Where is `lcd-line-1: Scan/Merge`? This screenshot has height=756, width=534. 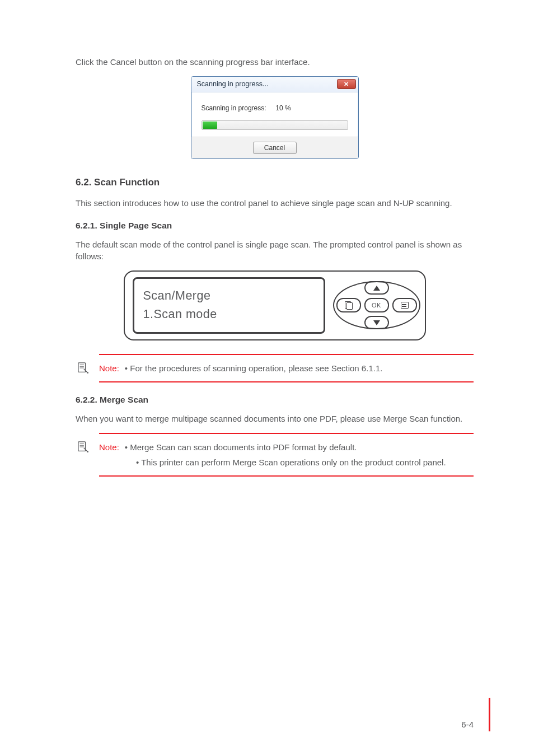
lcd-line-1: Scan/Merge is located at coordinates (229, 296).